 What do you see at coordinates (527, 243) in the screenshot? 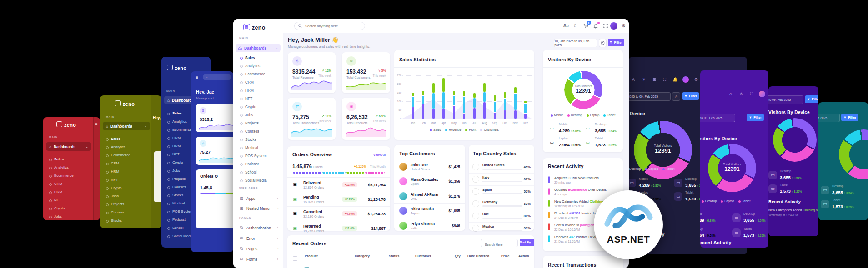
I see `sort-by-button: Sort By ⌄` at bounding box center [527, 243].